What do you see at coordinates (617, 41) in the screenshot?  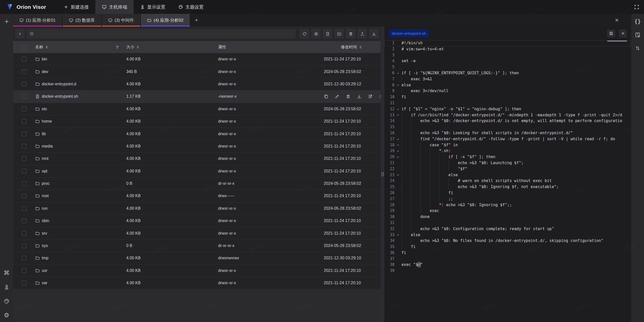 I see `editor-scrollbar-thumb` at bounding box center [617, 41].